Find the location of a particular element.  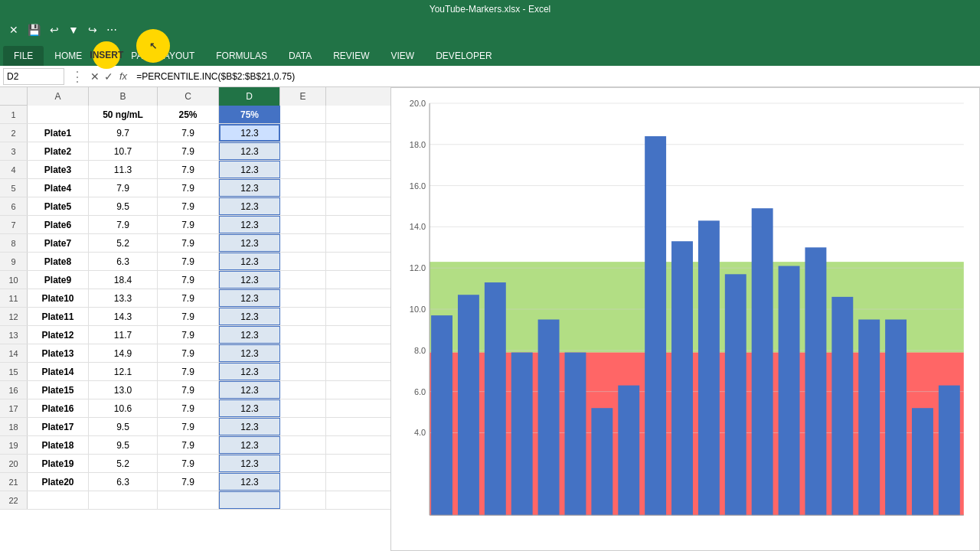

confirm-formula-icon: ✓ is located at coordinates (109, 77).